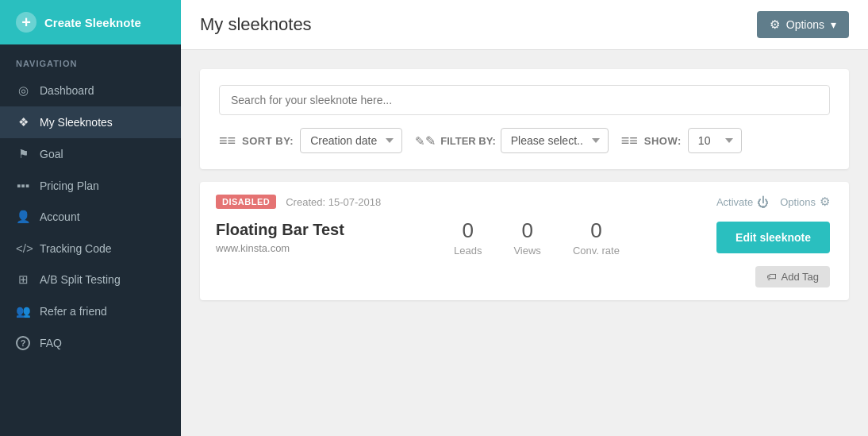 Image resolution: width=868 pixels, height=436 pixels. Describe the element at coordinates (527, 251) in the screenshot. I see `views-label: Views` at that location.